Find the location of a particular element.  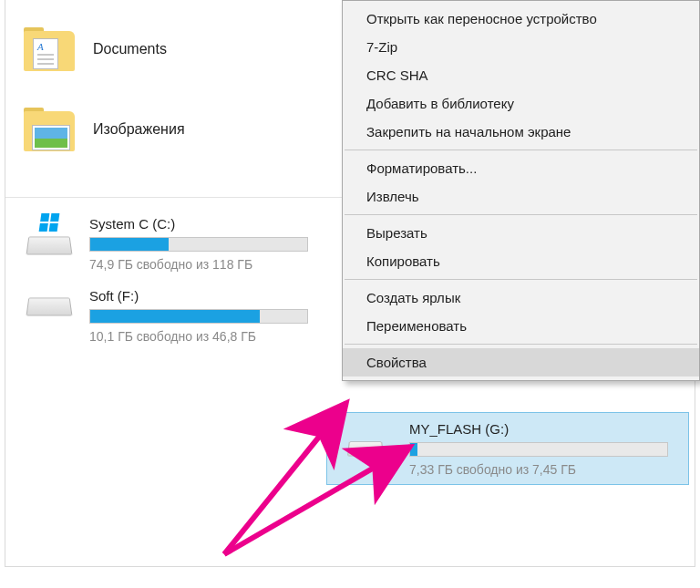

library-label: Изображения is located at coordinates (139, 129).